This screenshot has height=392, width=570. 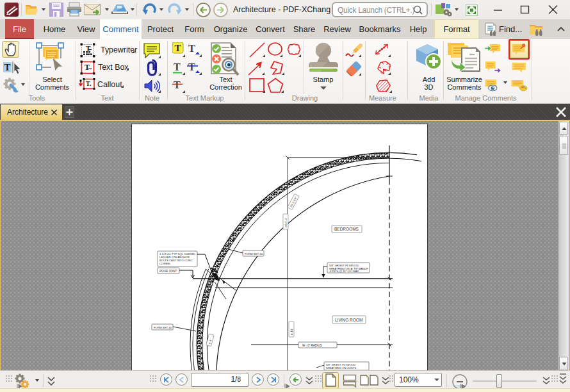 I want to click on svg-text: POUR JOINT, so click(x=168, y=272).